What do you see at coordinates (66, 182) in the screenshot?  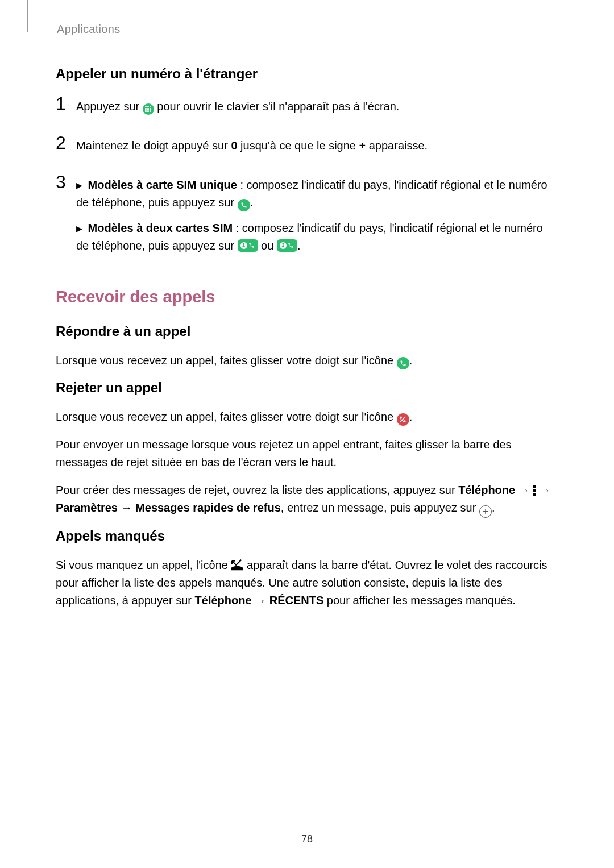 I see `step-number: 3` at bounding box center [66, 182].